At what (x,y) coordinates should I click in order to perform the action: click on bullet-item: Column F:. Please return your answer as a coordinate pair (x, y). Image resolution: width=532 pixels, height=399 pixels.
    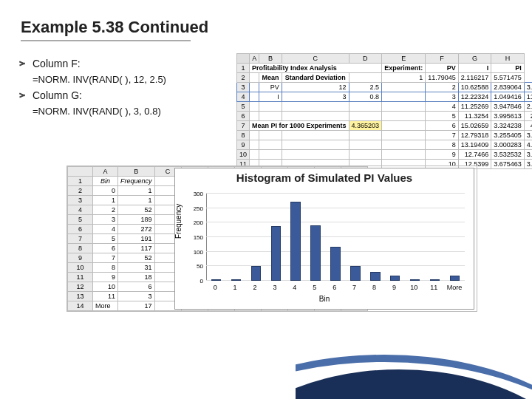
    Looking at the image, I should click on (126, 64).